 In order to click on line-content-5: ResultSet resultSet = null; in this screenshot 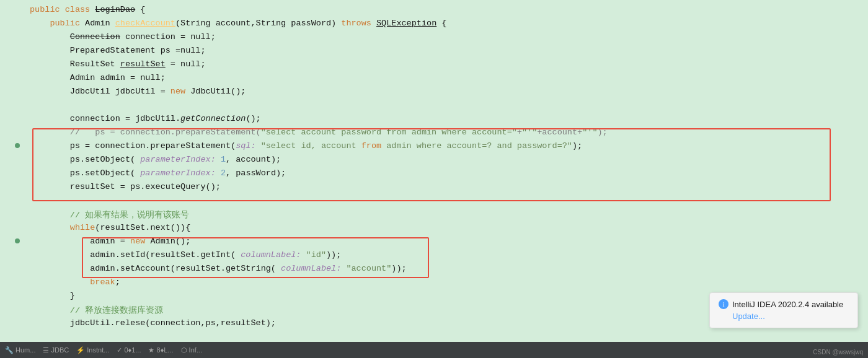, I will do `click(448, 64)`.